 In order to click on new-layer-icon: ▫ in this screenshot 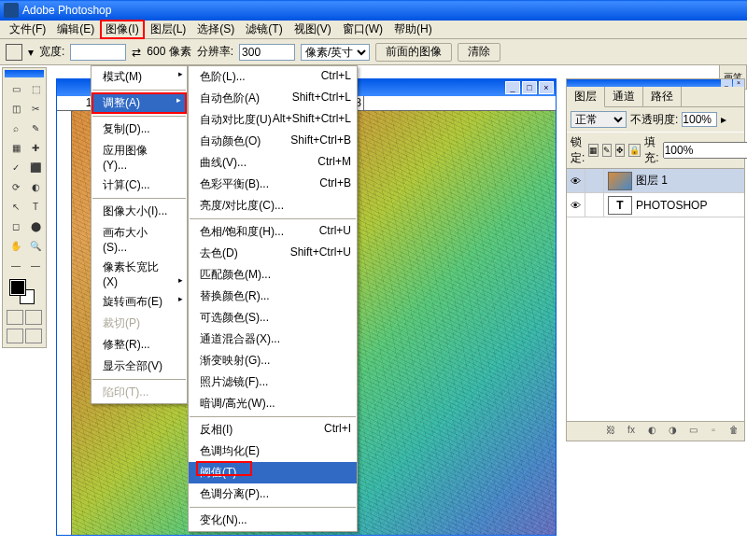, I will do `click(713, 431)`.